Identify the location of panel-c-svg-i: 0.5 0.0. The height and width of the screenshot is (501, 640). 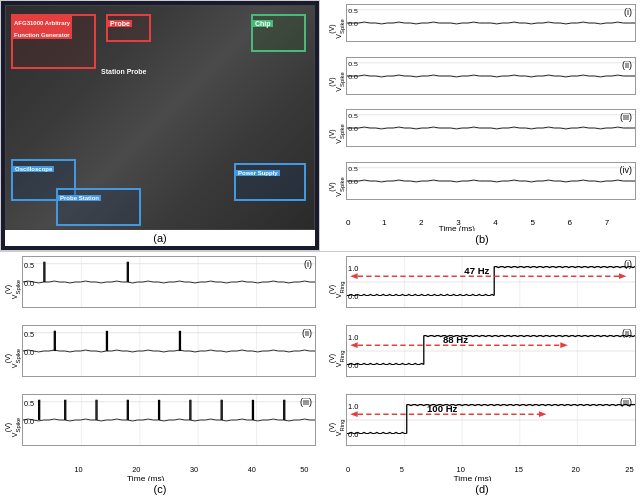
(169, 282).